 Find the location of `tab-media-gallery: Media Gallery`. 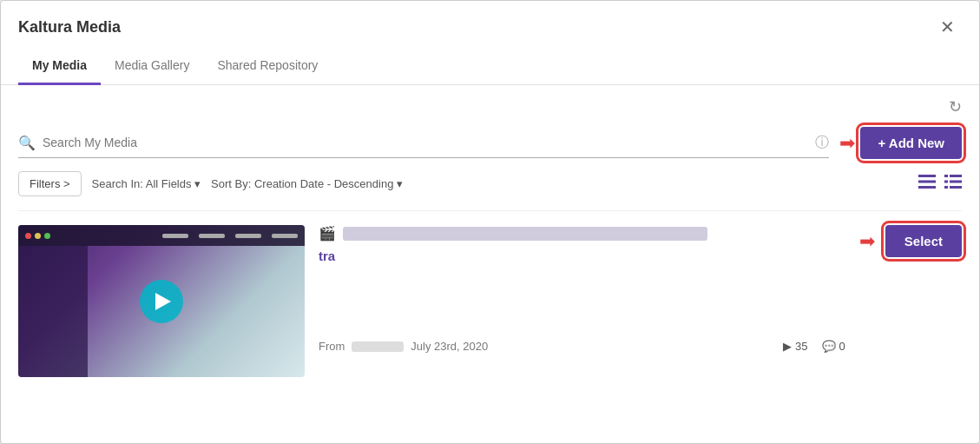

tab-media-gallery: Media Gallery is located at coordinates (152, 66).